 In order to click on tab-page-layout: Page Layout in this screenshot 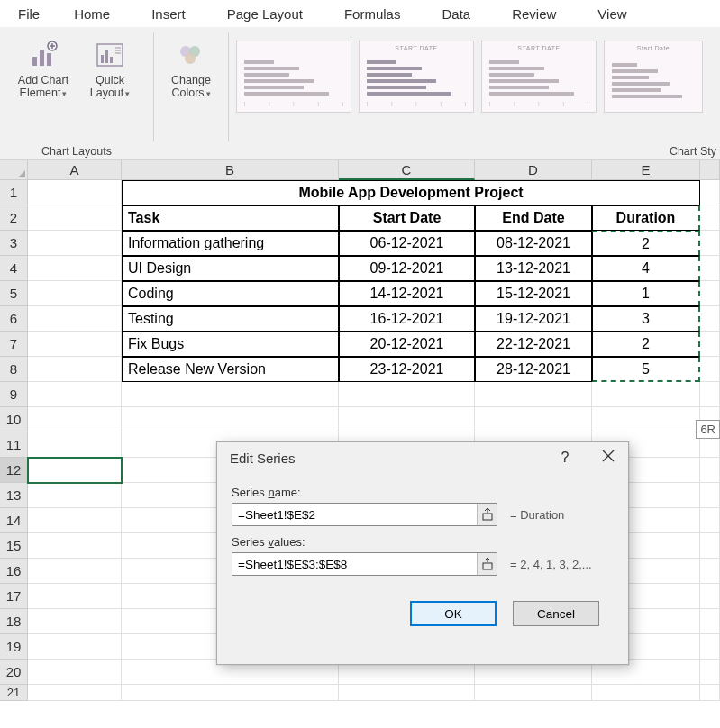, I will do `click(265, 14)`.